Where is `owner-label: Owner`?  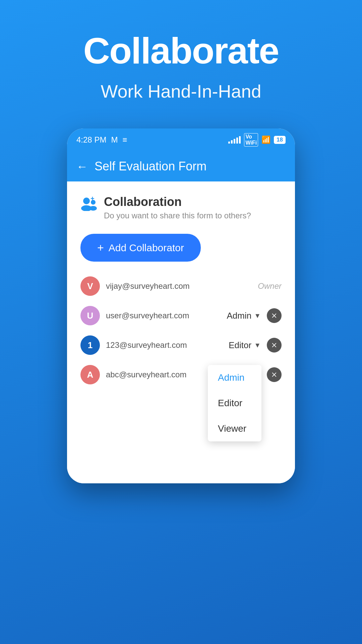
owner-label: Owner is located at coordinates (269, 286).